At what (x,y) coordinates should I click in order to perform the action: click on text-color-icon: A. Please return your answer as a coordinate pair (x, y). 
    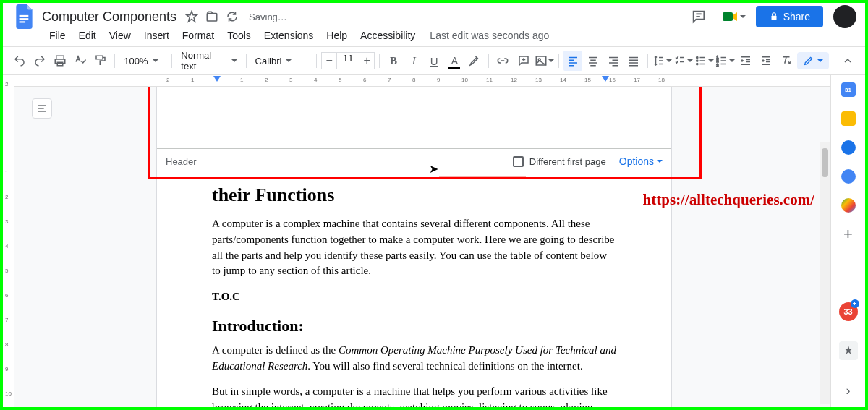
    Looking at the image, I should click on (454, 61).